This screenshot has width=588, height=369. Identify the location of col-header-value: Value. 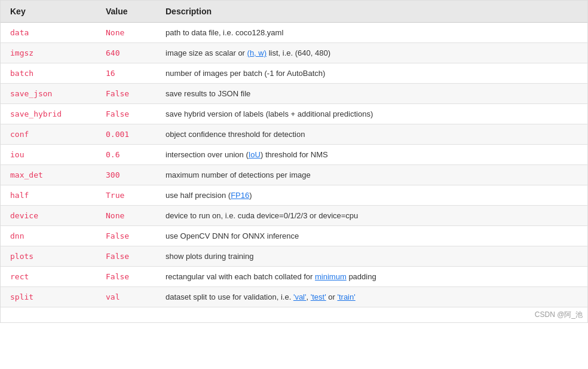
(126, 12).